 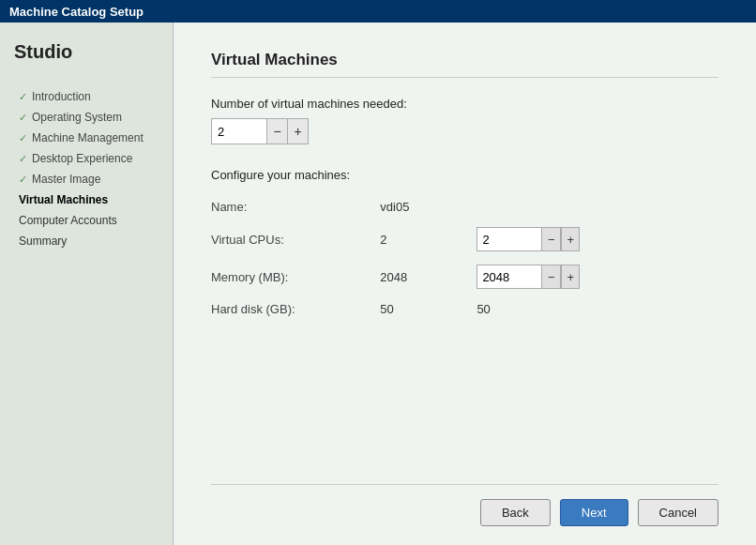 What do you see at coordinates (23, 139) in the screenshot?
I see `check-icon-machine-management: ✓` at bounding box center [23, 139].